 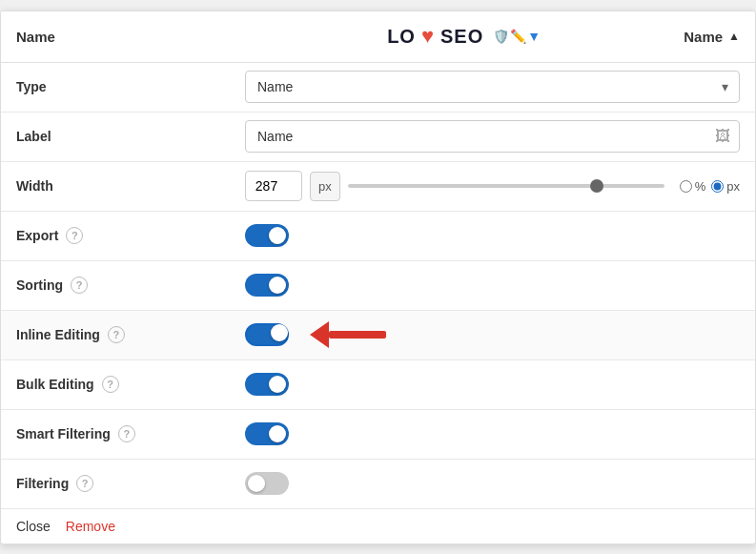 What do you see at coordinates (131, 186) in the screenshot?
I see `width-label: Width` at bounding box center [131, 186].